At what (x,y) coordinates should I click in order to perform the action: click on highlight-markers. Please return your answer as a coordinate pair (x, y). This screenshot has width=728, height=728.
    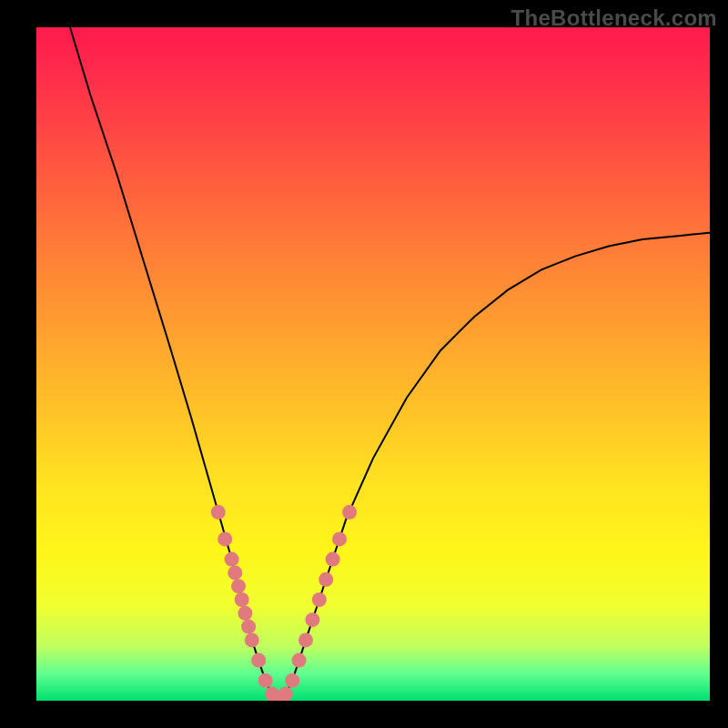
    Looking at the image, I should click on (284, 602).